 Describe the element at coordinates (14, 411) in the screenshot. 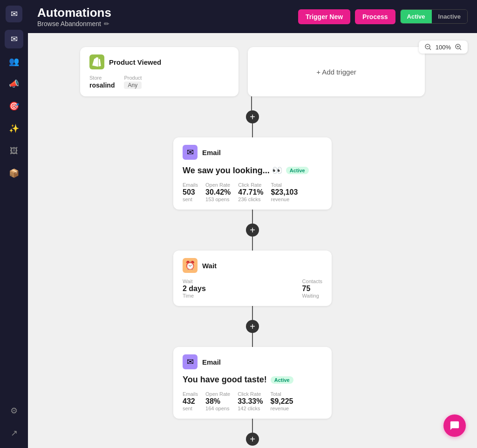

I see `sidebar-item-settings: ⚙` at that location.